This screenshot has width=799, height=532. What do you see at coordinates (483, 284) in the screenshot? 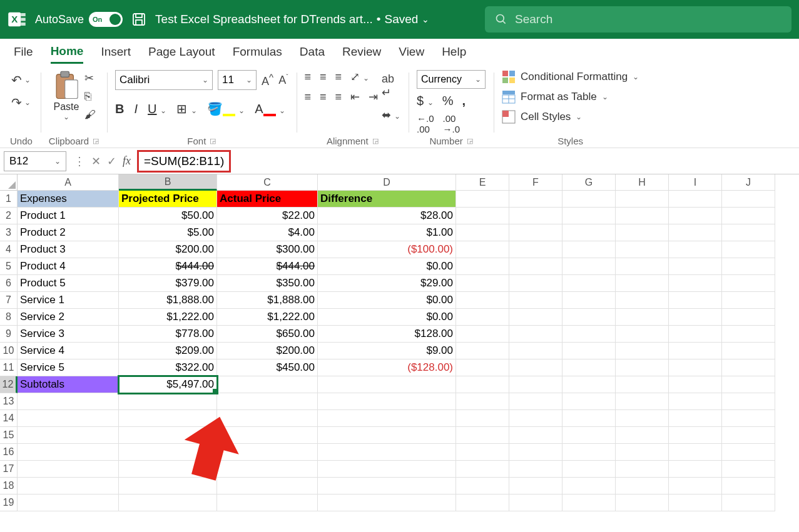
I see `cell-E6` at bounding box center [483, 284].